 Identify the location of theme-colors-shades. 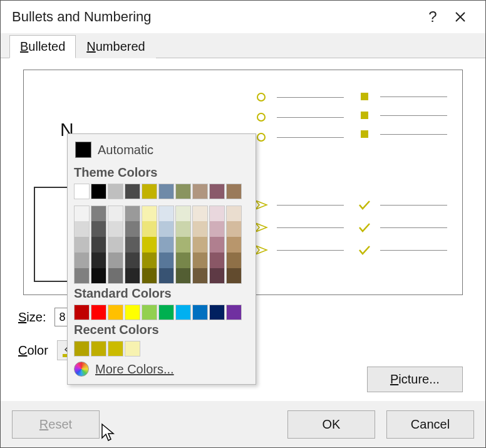
(162, 244).